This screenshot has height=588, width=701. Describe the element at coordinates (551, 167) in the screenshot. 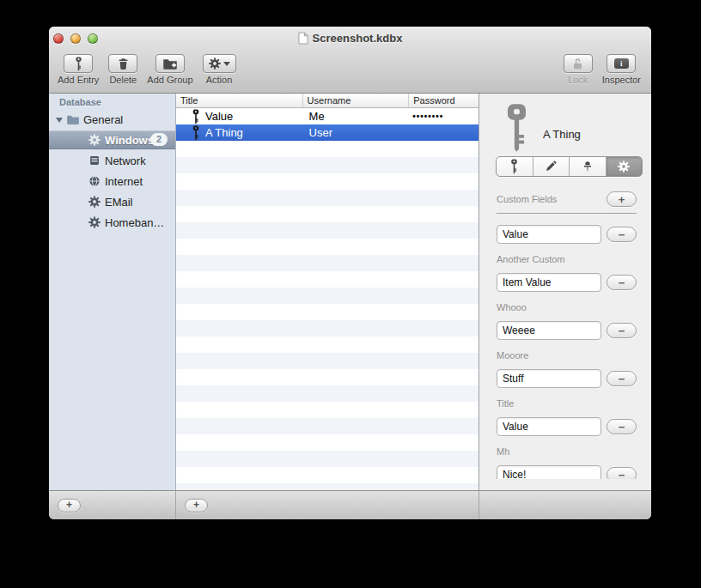

I see `pencil-icon` at that location.